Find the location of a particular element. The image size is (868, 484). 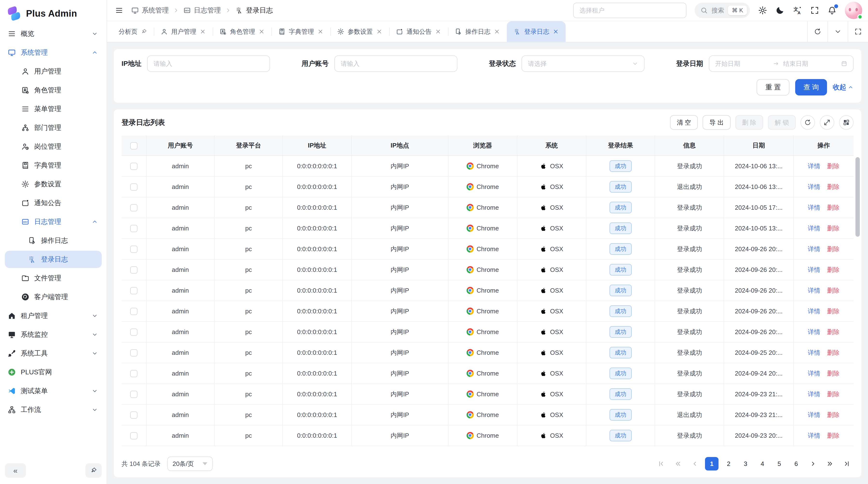

login-date-range-picker: 开始日期 结束日期 is located at coordinates (781, 64).